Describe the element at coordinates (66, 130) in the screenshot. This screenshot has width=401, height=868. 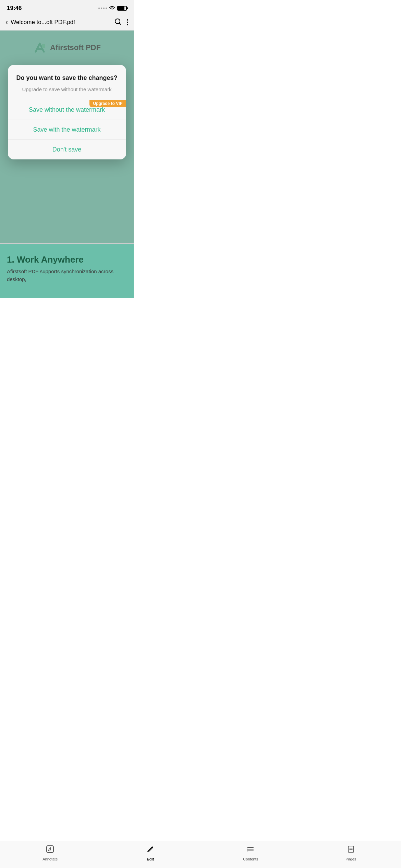
I see `save-with-watermark-label: Save with the watermark` at that location.